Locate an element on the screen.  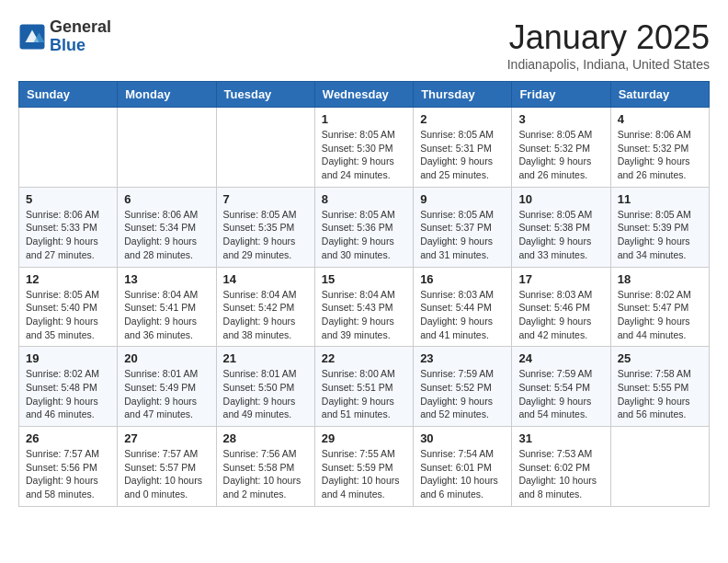
day-info: Sunrise: 8:05 AMSunset: 5:40 PMDaylight:… is located at coordinates (68, 315).